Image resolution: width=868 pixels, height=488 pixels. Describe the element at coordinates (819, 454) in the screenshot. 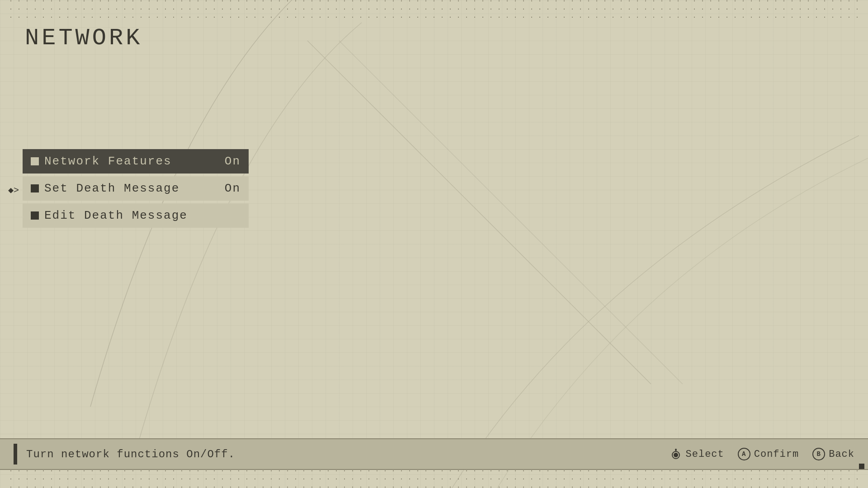

I see `b-button-icon: B` at that location.